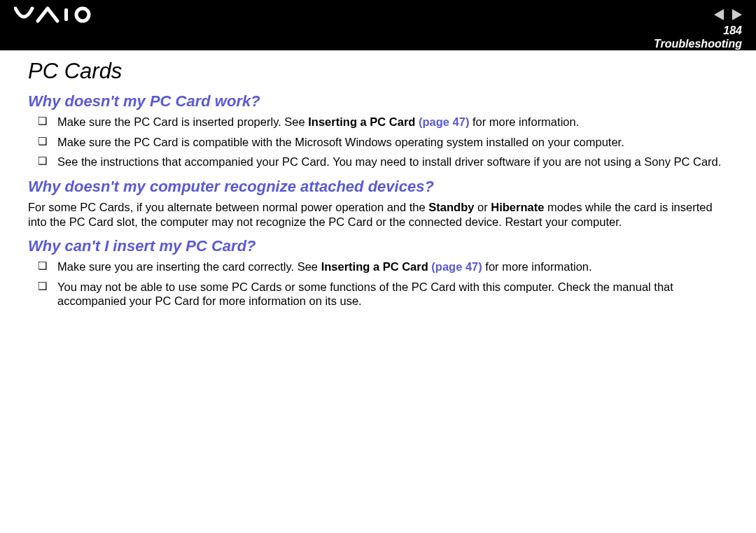 This screenshot has width=756, height=533. Describe the element at coordinates (378, 15) in the screenshot. I see `header-top-row` at that location.